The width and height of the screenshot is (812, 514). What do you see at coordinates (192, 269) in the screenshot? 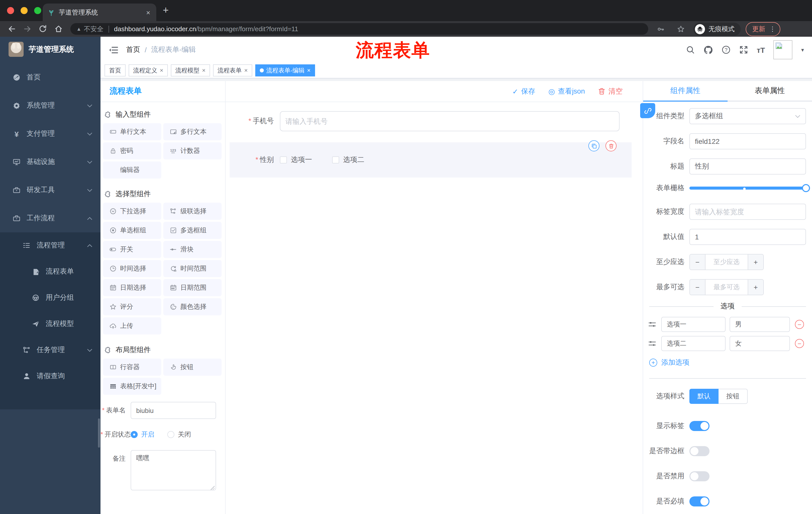
I see `palette-item-time-range: 时间范围` at bounding box center [192, 269].